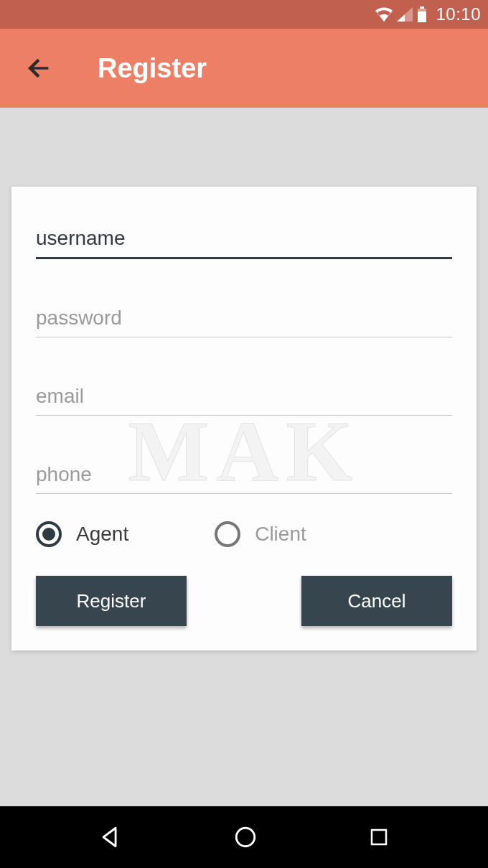  Describe the element at coordinates (39, 68) in the screenshot. I see `back-icon` at that location.